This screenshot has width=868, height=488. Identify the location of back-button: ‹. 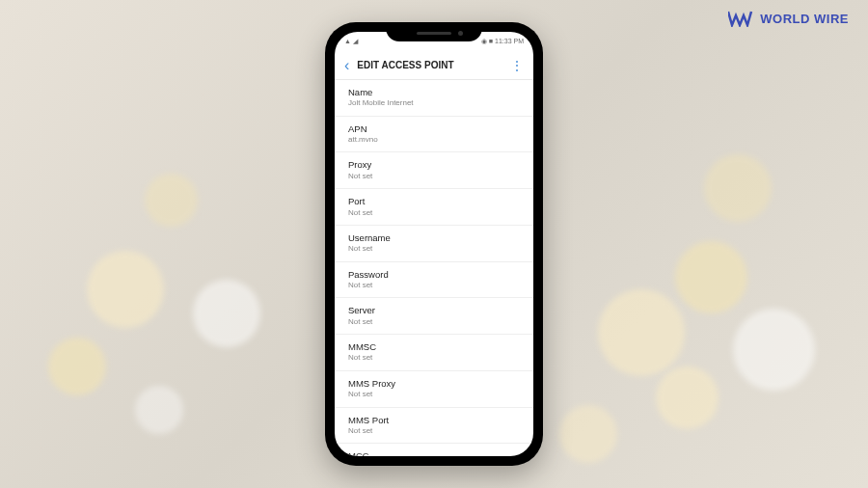
(347, 66).